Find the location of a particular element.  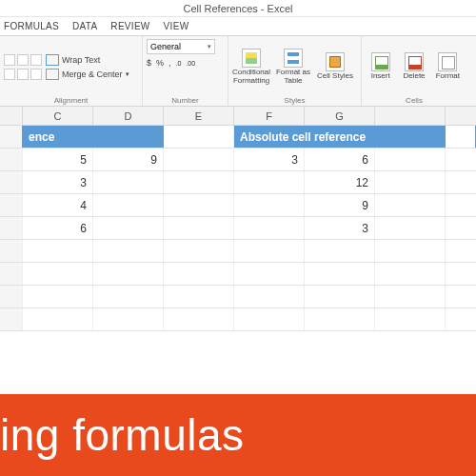

format-button: Format is located at coordinates (447, 67).